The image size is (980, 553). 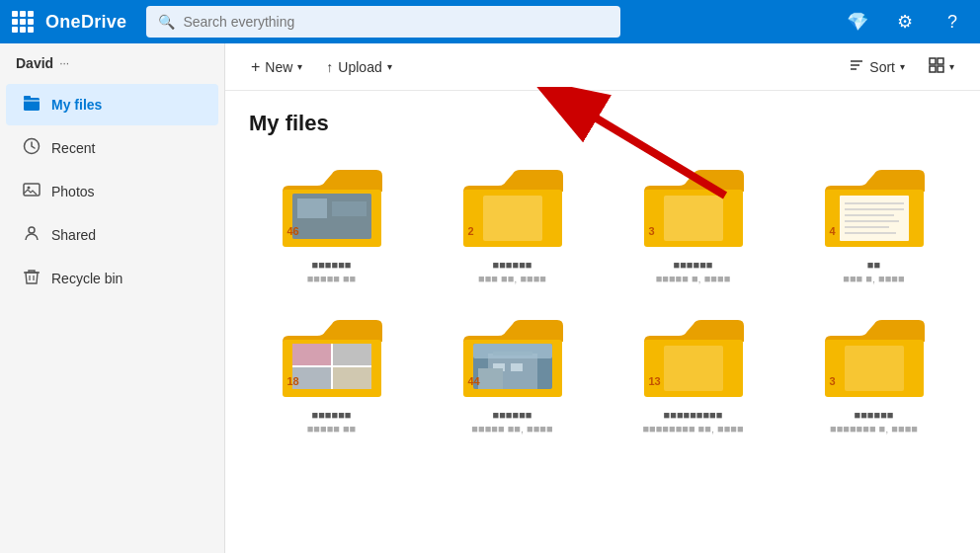 What do you see at coordinates (694, 223) in the screenshot?
I see `list-item: 3 ■■■■■■ ■■■■■ ■, ■■■■` at bounding box center [694, 223].